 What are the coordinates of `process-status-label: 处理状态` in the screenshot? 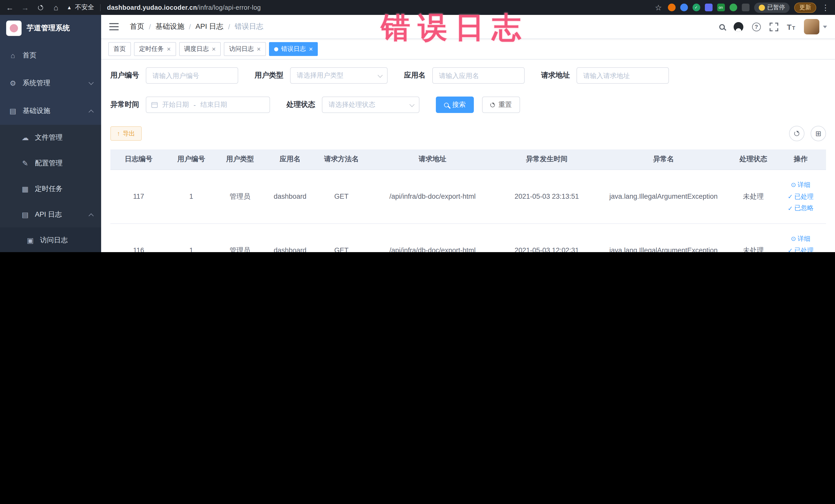 It's located at (301, 105).